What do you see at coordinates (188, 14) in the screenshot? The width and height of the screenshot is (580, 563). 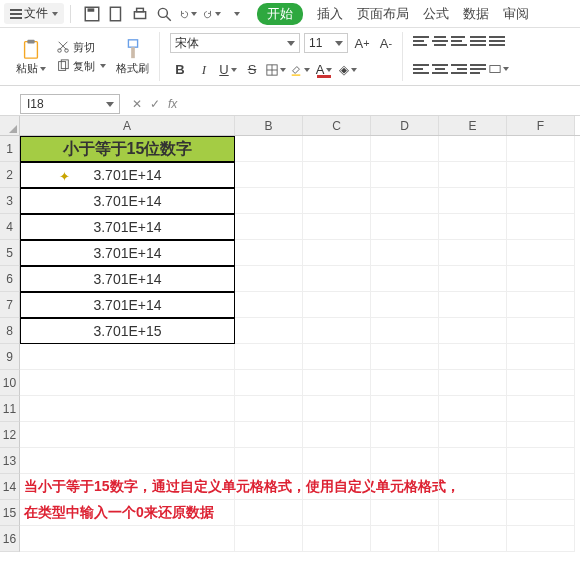 I see `undo-icon` at bounding box center [188, 14].